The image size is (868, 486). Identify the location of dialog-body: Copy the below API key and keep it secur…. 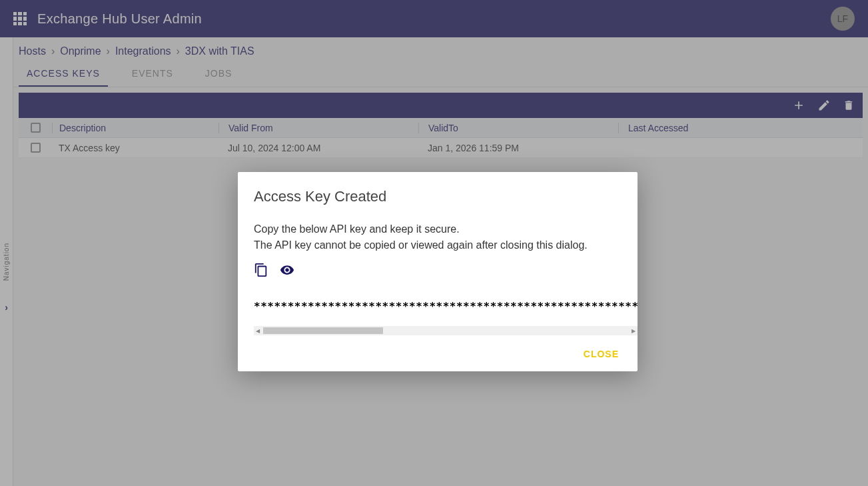
(438, 229).